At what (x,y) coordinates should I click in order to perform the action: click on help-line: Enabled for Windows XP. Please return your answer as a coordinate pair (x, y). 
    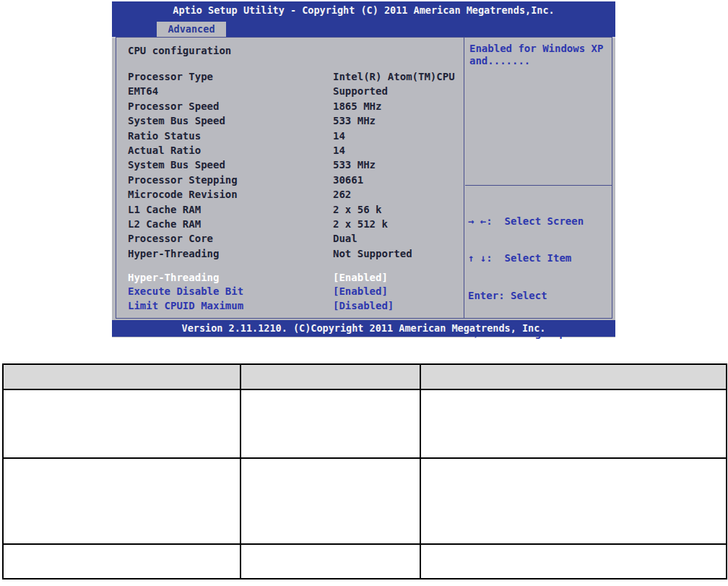
    Looking at the image, I should click on (539, 49).